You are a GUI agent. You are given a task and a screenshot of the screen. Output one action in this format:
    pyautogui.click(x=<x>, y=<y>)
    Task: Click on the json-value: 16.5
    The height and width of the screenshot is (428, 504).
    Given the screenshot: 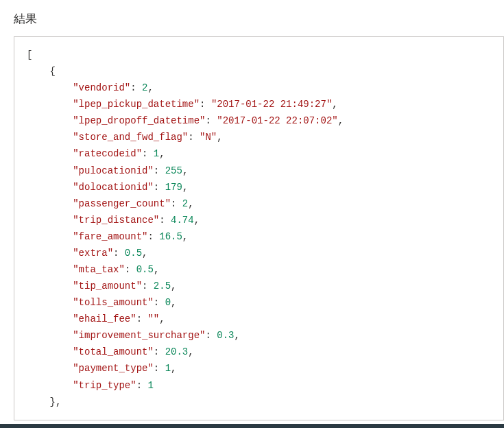 What is the action you would take?
    pyautogui.click(x=171, y=237)
    